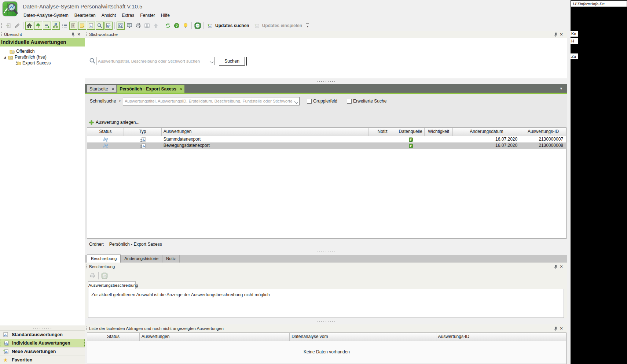  I want to click on menu-extras: Extras, so click(128, 15).